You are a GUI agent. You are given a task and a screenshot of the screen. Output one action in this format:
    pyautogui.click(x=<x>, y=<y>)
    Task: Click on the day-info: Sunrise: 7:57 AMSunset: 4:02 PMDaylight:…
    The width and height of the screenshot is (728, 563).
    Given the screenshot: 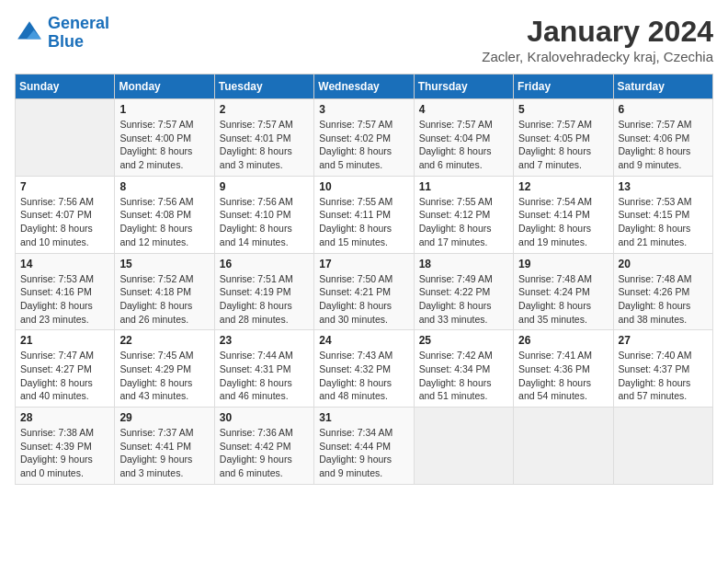 What is the action you would take?
    pyautogui.click(x=364, y=145)
    